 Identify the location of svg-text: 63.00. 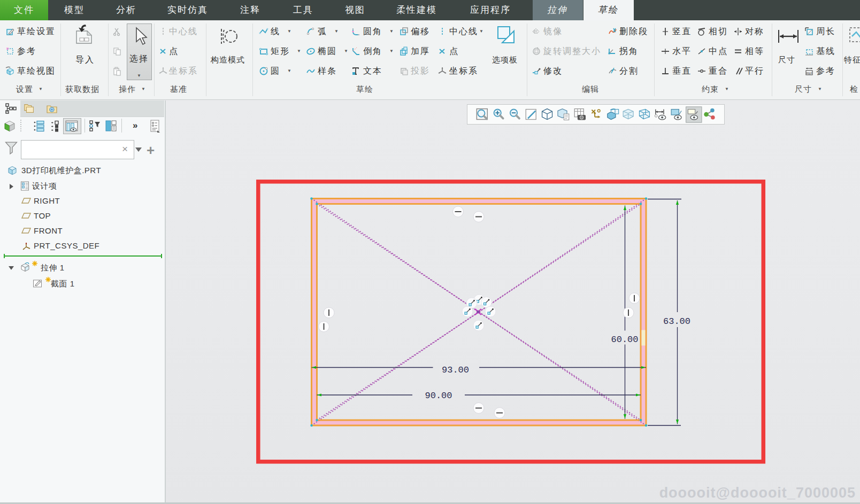
(677, 322).